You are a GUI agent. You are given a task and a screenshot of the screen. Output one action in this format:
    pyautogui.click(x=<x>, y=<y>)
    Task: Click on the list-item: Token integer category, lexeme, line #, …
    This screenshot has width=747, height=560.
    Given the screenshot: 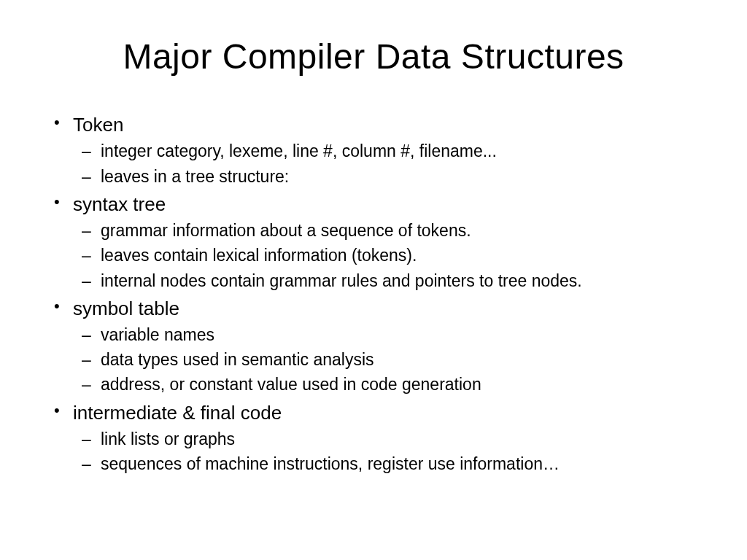 What is the action you would take?
    pyautogui.click(x=384, y=150)
    